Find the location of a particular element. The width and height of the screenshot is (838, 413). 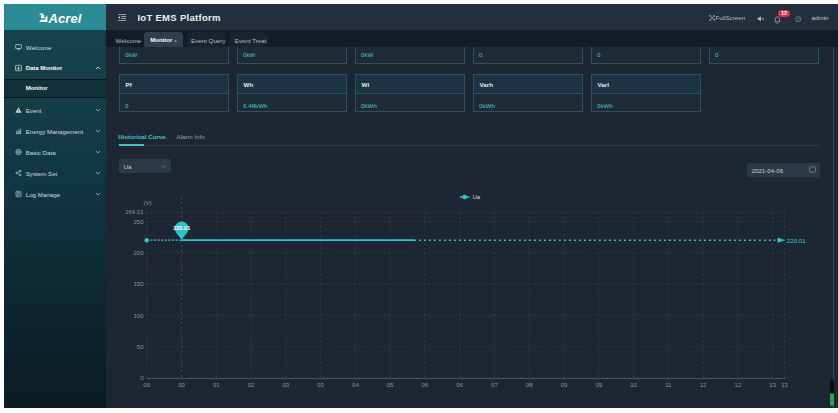

svg-text: Ua is located at coordinates (476, 196).